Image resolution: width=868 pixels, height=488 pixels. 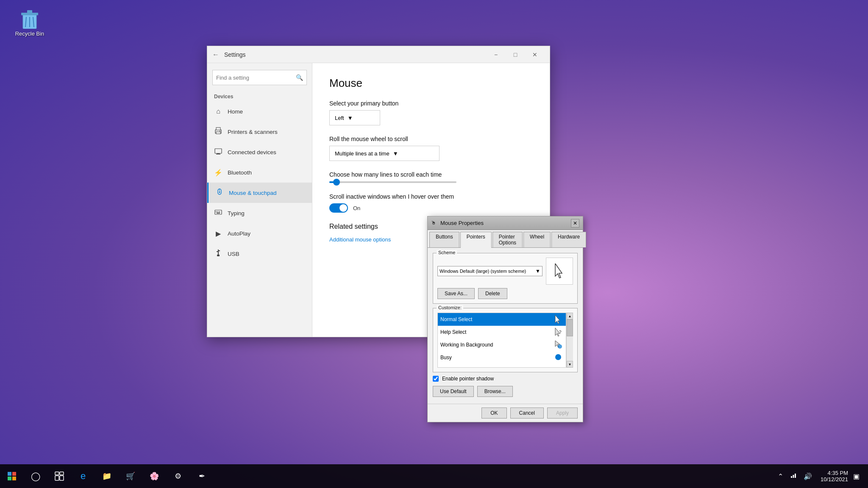 I want to click on list-scrollbar: ▲ ▼, so click(x=570, y=340).